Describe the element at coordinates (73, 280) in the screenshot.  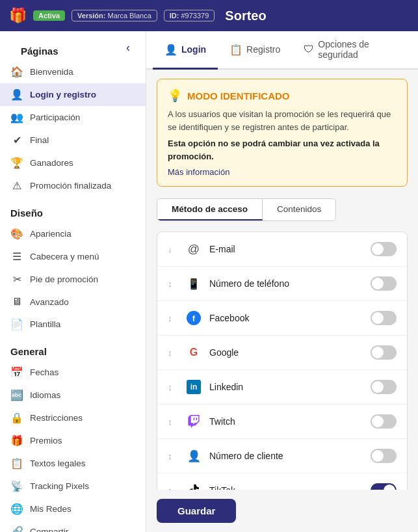
I see `sidebar-item-pie: ✂ Pie de promoción` at that location.